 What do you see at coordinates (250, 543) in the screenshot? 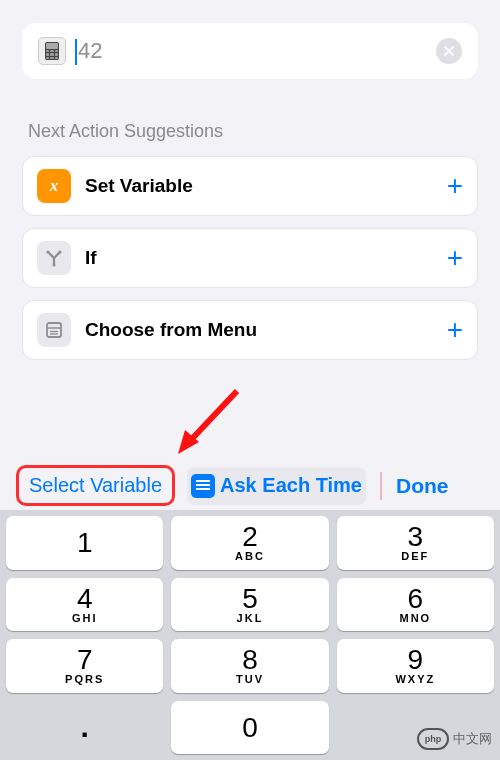
I see `key-2: 2ABC` at bounding box center [250, 543].